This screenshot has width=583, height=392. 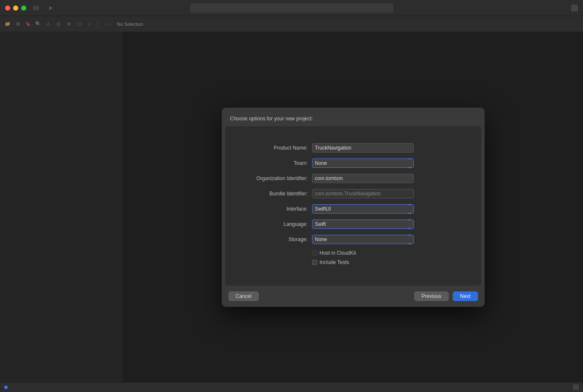 What do you see at coordinates (363, 194) in the screenshot?
I see `bundle-identifier-control` at bounding box center [363, 194].